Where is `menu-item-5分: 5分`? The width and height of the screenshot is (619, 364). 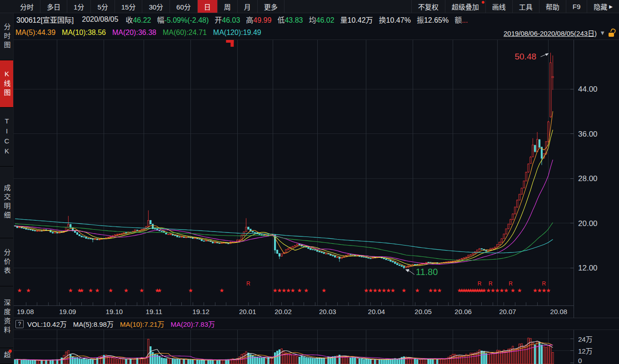 menu-item-5分: 5分 is located at coordinates (103, 6).